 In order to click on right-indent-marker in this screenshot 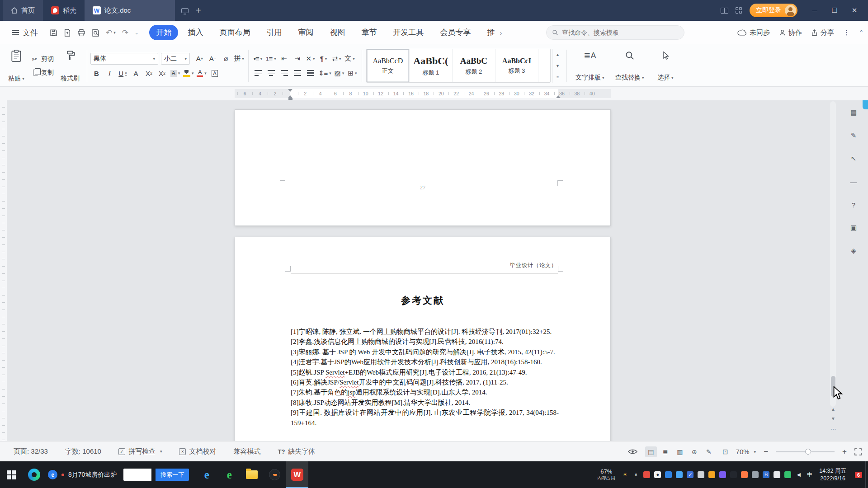, I will do `click(558, 96)`.